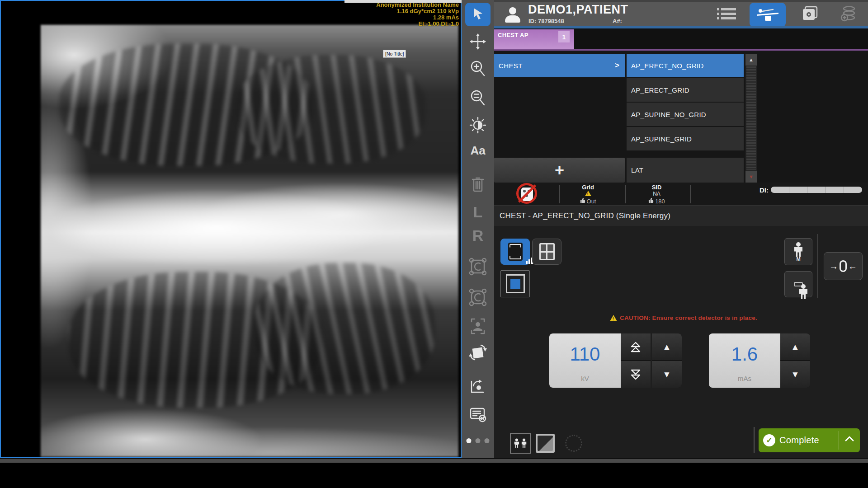 The width and height of the screenshot is (868, 488). Describe the element at coordinates (751, 118) in the screenshot. I see `protocol-scrollbar: ▲ ▼` at that location.